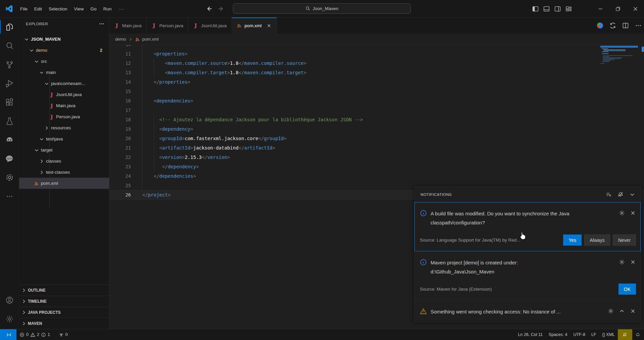  Describe the element at coordinates (64, 172) in the screenshot. I see `tree-item-test-classes: test-classes` at that location.